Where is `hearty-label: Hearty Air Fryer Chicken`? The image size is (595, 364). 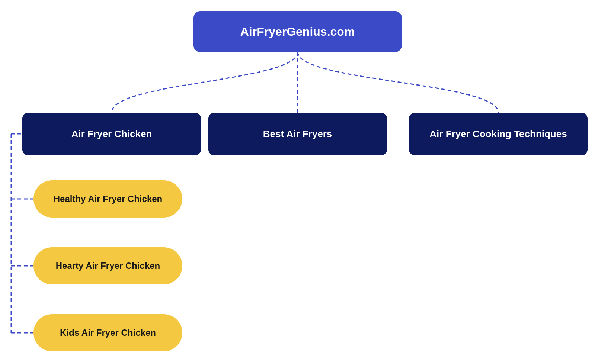 hearty-label: Hearty Air Fryer Chicken is located at coordinates (108, 266).